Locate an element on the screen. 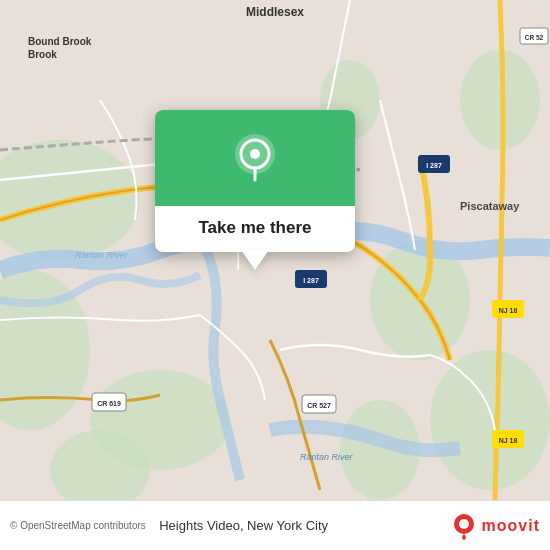 The image size is (550, 550). take-me-there-button: Take me there is located at coordinates (254, 229).